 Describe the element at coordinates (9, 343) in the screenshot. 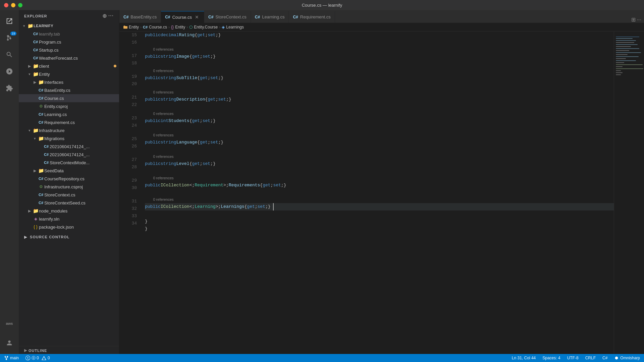

I see `activity-account` at that location.